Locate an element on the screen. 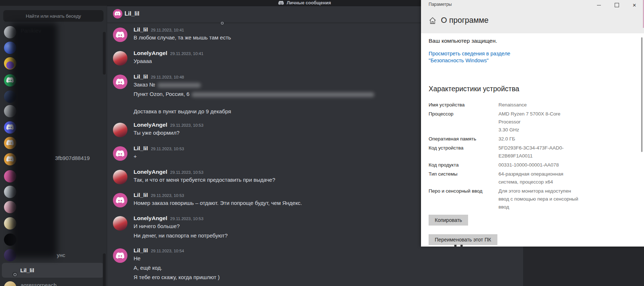  device-specs-title: Характеристики устройства is located at coordinates (530, 89).